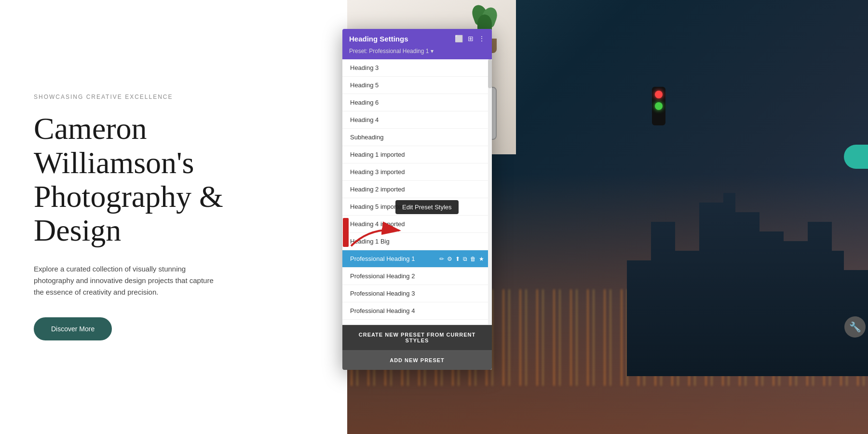  Describe the element at coordinates (346, 232) in the screenshot. I see `red-indicator-bar` at that location.